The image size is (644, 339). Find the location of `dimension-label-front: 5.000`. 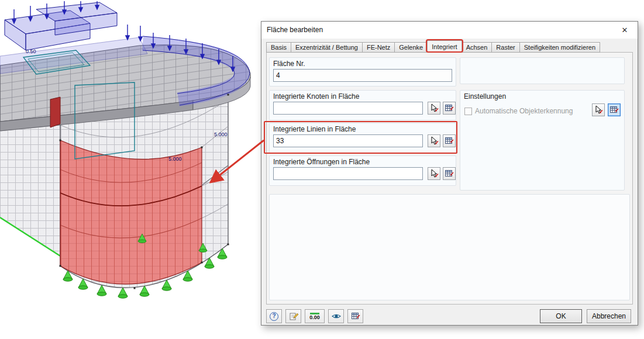

dimension-label-front: 5.000 is located at coordinates (175, 159).